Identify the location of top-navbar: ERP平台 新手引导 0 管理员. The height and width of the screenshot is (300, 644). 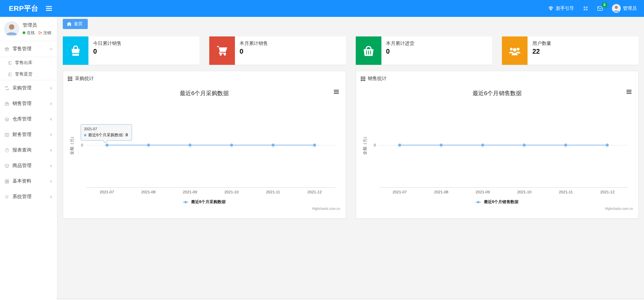
(322, 8).